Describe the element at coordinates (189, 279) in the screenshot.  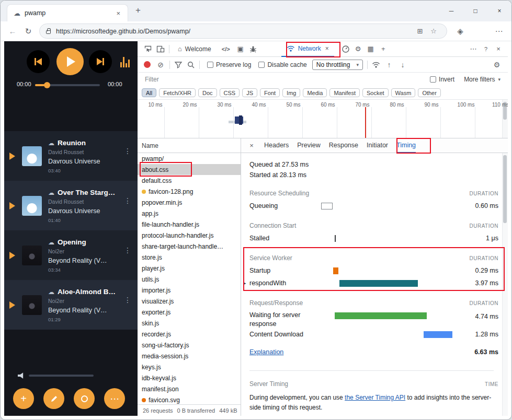
I see `request-row: utils.js` at that location.